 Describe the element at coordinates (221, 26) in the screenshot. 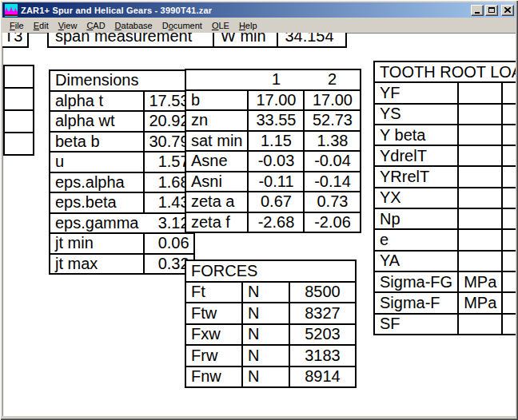

I see `menu-ole: OLE` at that location.